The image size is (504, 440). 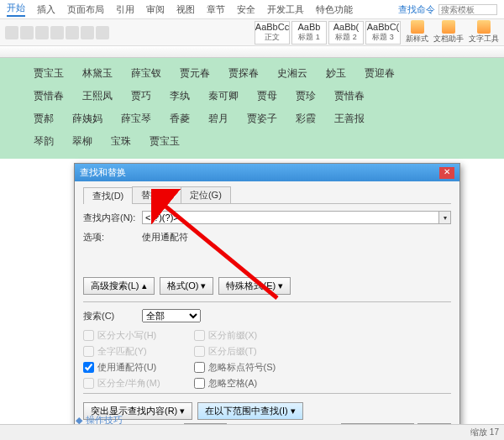 What do you see at coordinates (218, 119) in the screenshot?
I see `name-cell: 碧月` at bounding box center [218, 119].